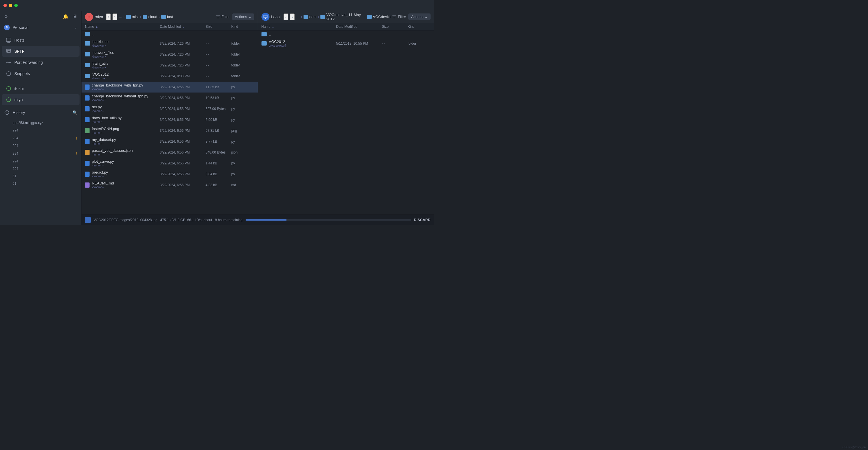 This screenshot has width=868, height=450. I want to click on breadcrumb-voctrainval: VOCtrainval_11-May-2012, so click(342, 17).